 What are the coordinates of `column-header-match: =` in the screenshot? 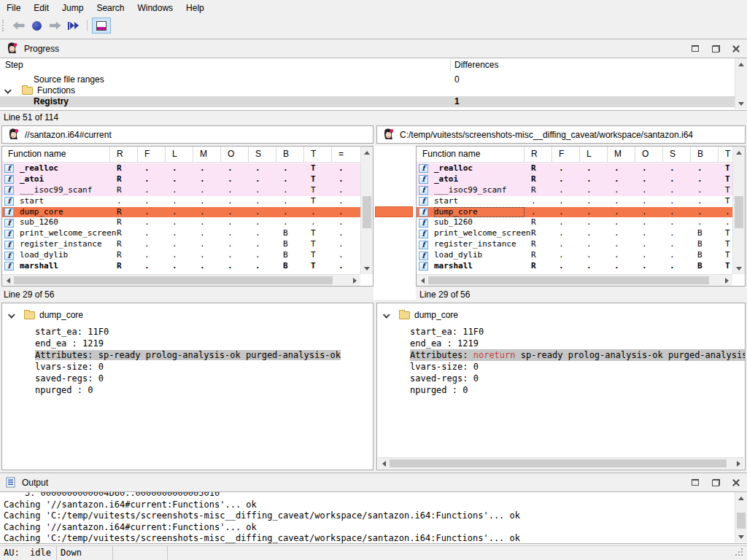 It's located at (346, 155).